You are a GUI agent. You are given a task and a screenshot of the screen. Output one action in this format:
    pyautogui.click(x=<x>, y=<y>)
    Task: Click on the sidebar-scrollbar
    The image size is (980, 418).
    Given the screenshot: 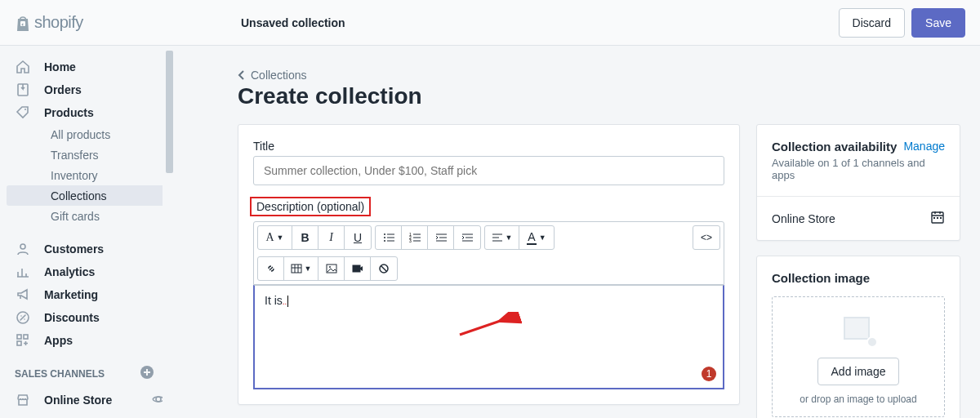 What is the action you would take?
    pyautogui.click(x=169, y=232)
    